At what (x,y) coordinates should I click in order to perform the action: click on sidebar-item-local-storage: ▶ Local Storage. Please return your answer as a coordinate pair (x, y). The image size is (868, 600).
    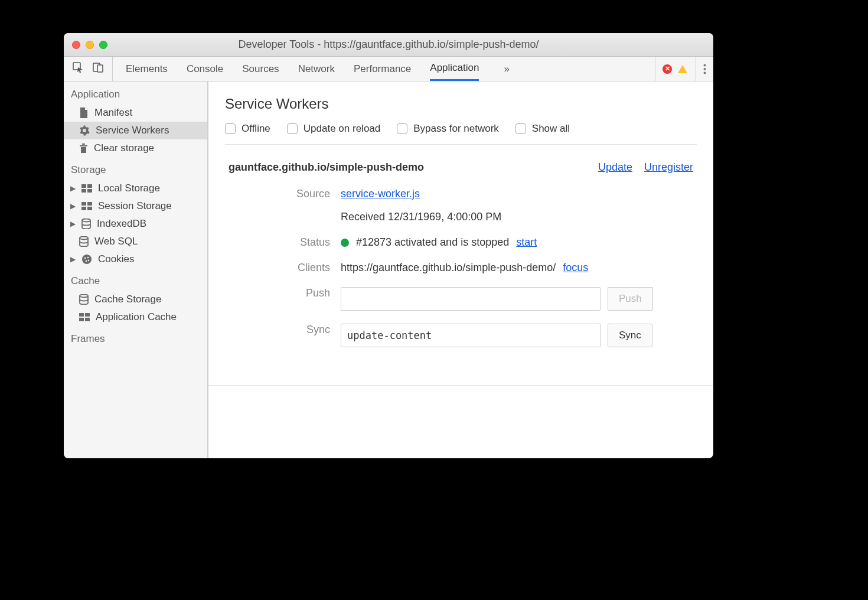
    Looking at the image, I should click on (136, 188).